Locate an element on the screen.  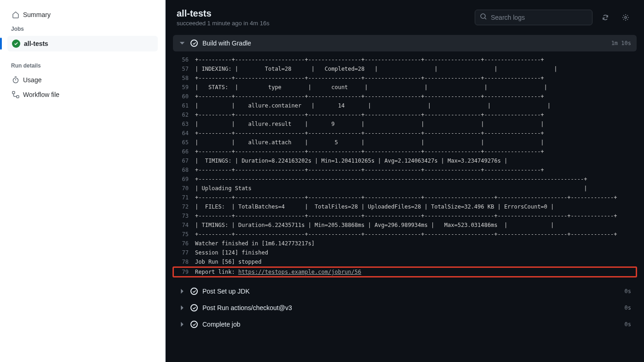
log-line: 59| STATS: | type | count | | | | is located at coordinates (405, 87).